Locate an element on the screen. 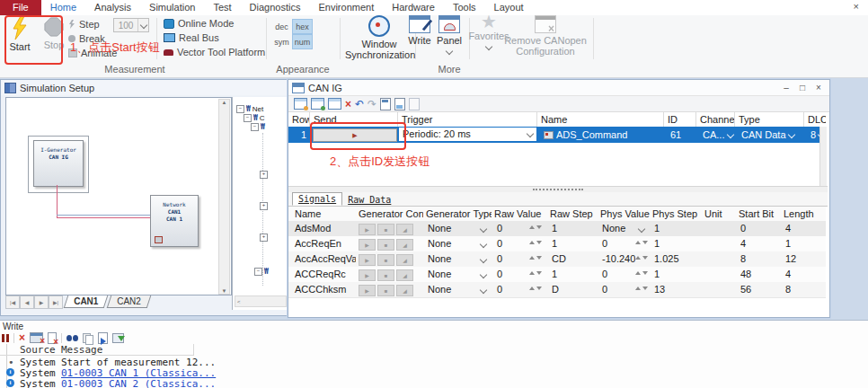  sig-col-generator-control: Generator Control is located at coordinates (390, 214).